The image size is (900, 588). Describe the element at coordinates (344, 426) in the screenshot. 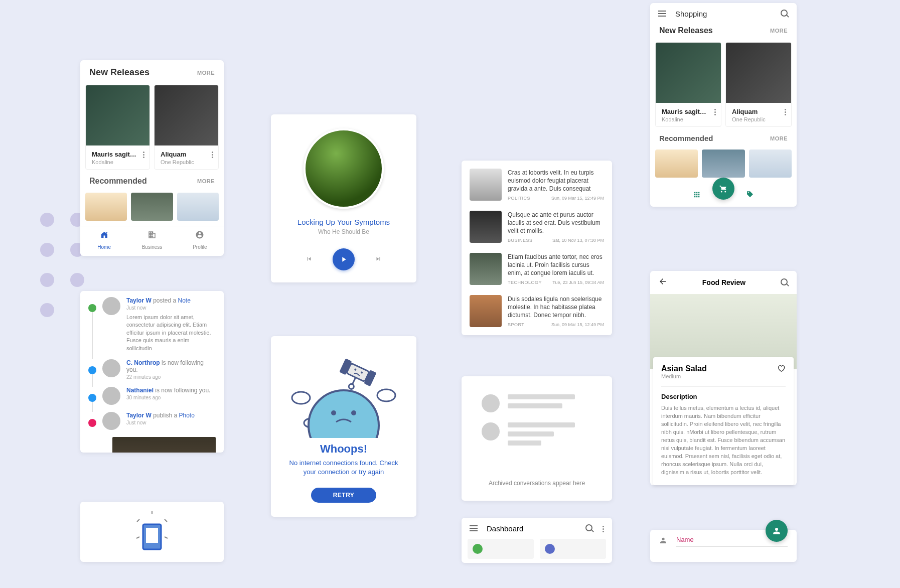

I see `whoops-card: Whoops! No internet connections found. C…` at that location.